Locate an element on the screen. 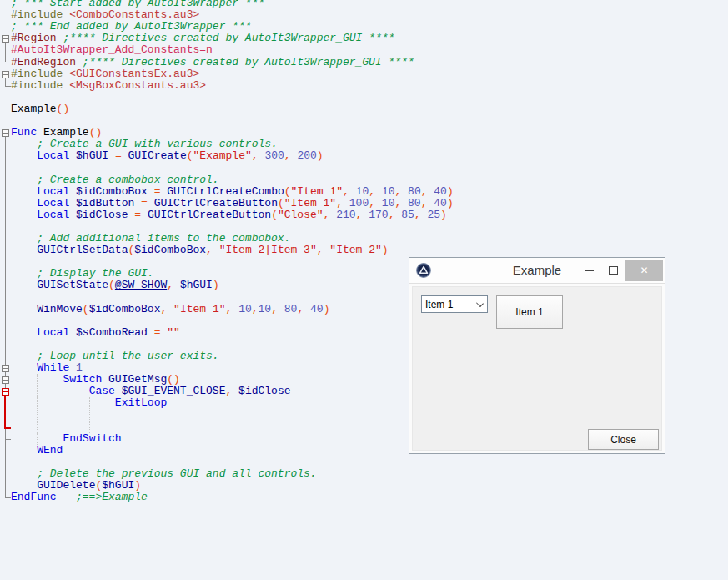 This screenshot has height=580, width=728. code-line: #include <GUIConstantsEx.au3> is located at coordinates (105, 74).